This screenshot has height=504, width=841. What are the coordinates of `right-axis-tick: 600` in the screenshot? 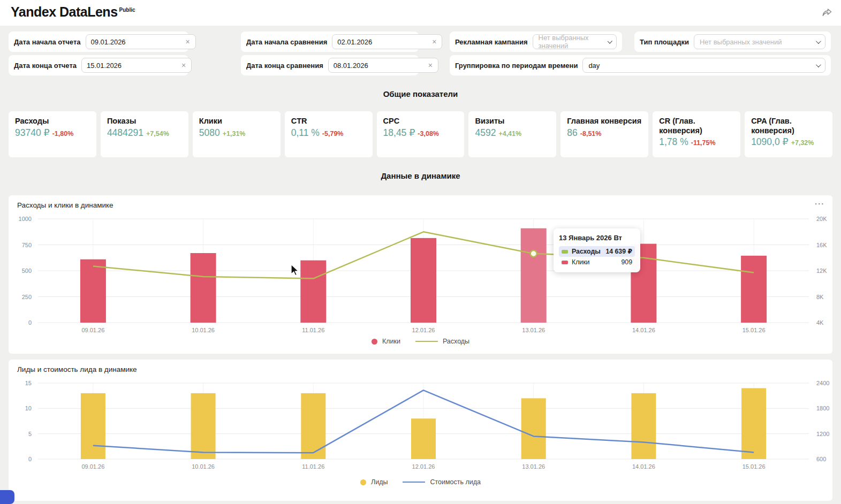 It's located at (821, 459).